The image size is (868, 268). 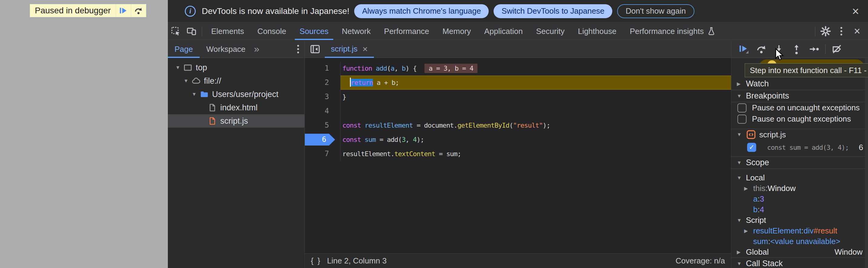 I want to click on scope-group-script: ▼Script, so click(x=800, y=220).